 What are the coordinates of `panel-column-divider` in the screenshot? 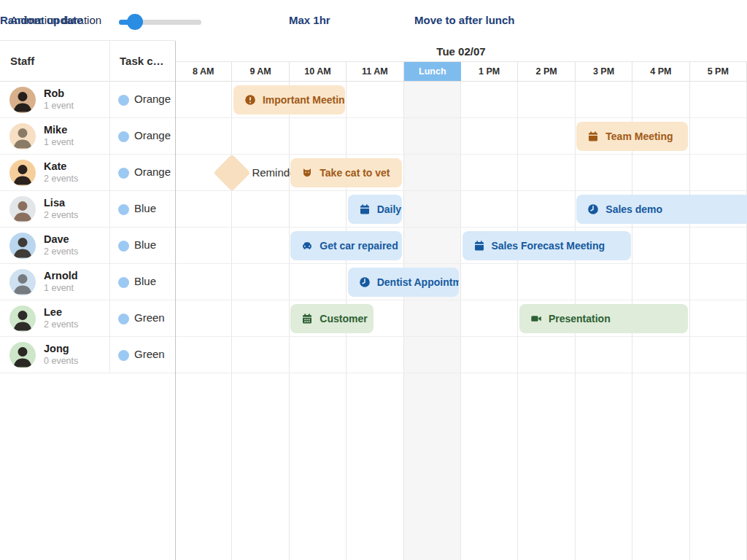 It's located at (109, 207).